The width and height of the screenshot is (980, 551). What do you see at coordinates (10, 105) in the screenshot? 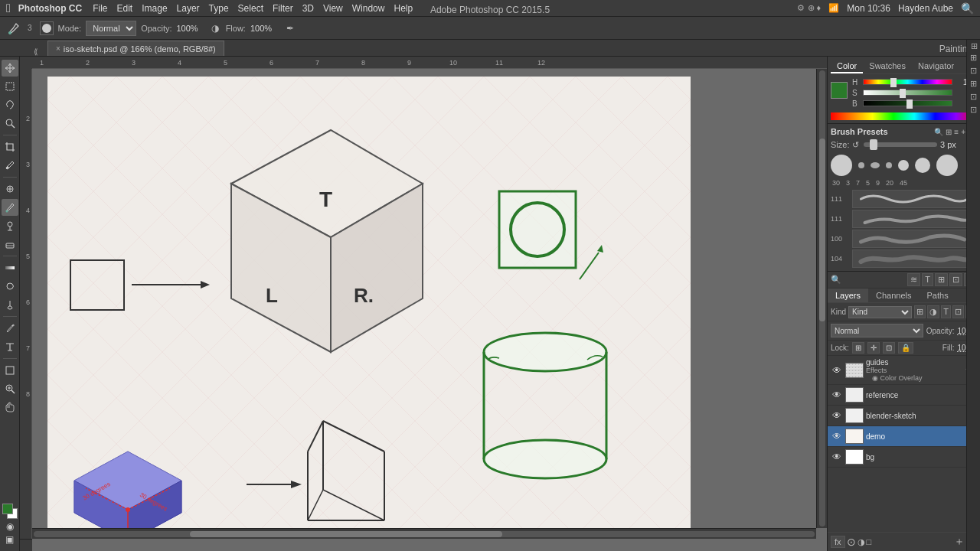
I see `lasso-tool` at bounding box center [10, 105].